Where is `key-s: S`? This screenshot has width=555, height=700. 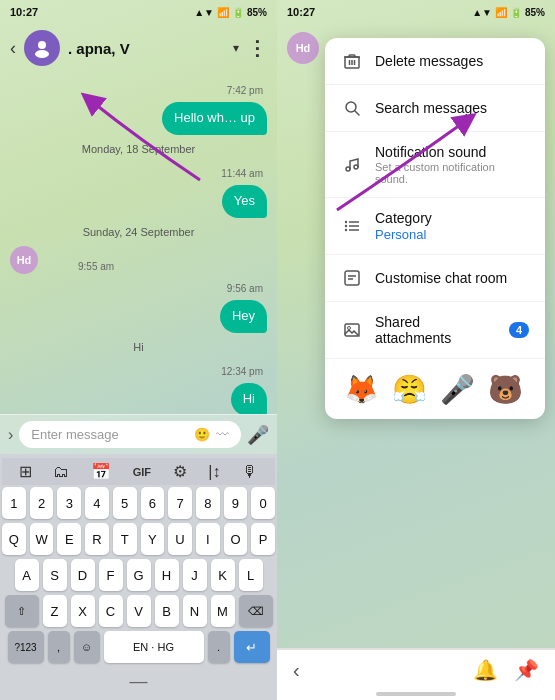
key-s: S is located at coordinates (55, 575).